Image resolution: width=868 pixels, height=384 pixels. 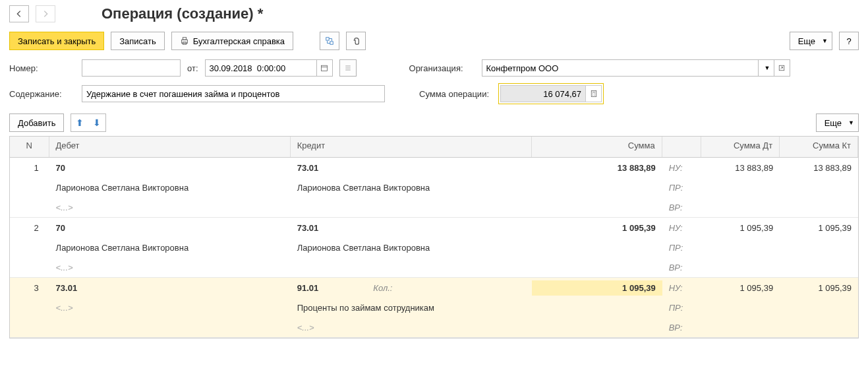 I want to click on page-title: Операция (создание) *, so click(x=182, y=14).